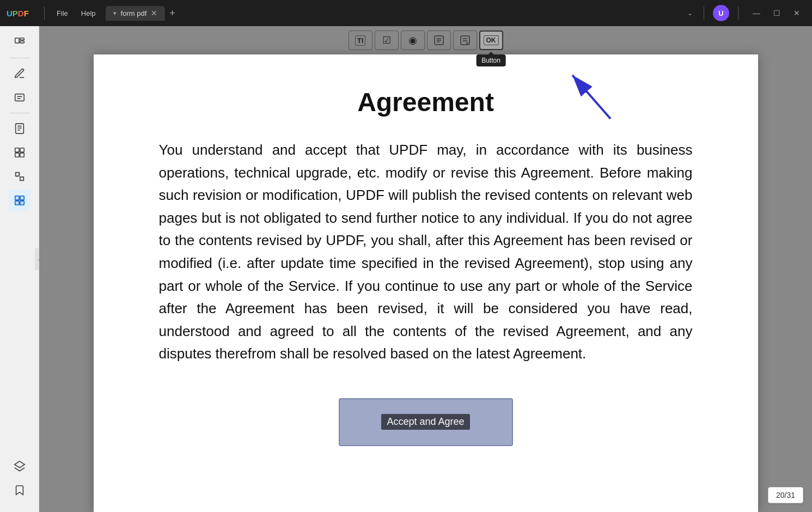  What do you see at coordinates (20, 269) in the screenshot?
I see `sidebar: ‹` at bounding box center [20, 269].